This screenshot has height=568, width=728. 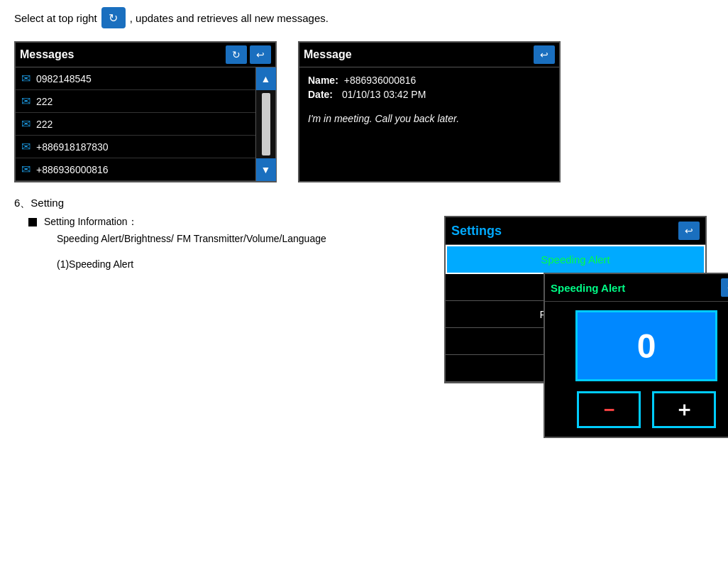 I want to click on setting-left-content: Setting Information： Speeding Alert/Brig…, so click(x=229, y=243).